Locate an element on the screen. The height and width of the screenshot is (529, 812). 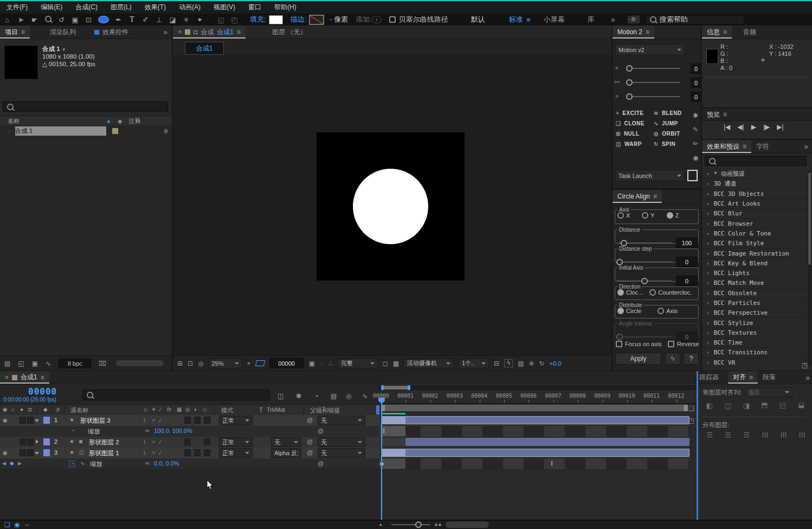
effects-list-item: ›BCC Art Looks is located at coordinates (755, 204).